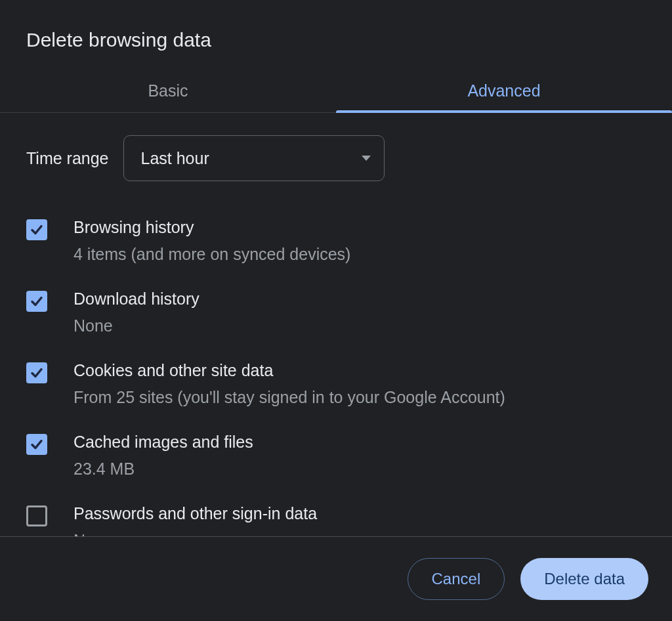 This screenshot has height=621, width=672. What do you see at coordinates (289, 383) in the screenshot?
I see `option-text: Cookies and other site data From 25 site…` at bounding box center [289, 383].